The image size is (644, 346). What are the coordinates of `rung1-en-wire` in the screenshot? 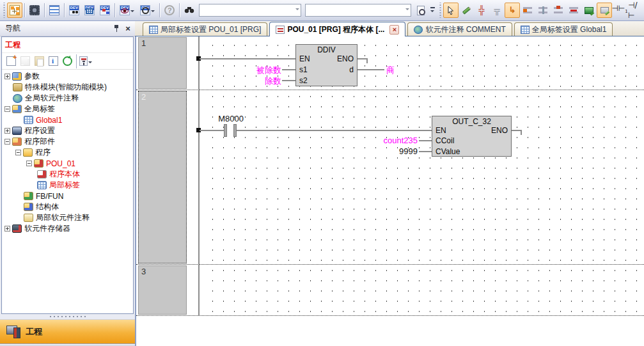 It's located at (247, 59).